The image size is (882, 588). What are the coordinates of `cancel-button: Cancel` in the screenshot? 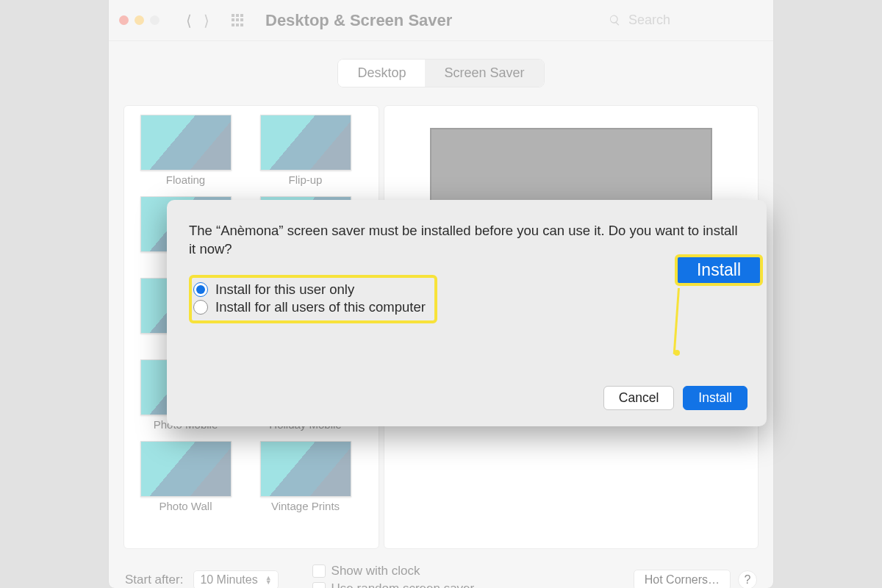 It's located at (639, 398).